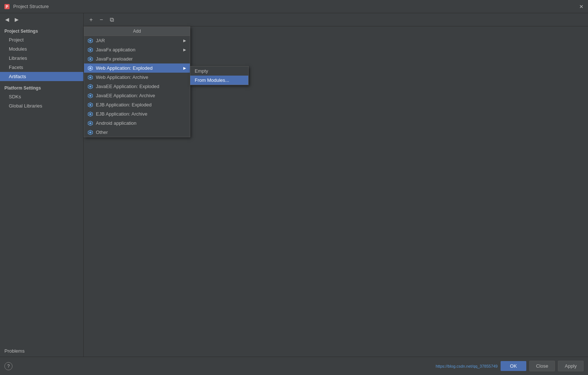  What do you see at coordinates (42, 87) in the screenshot?
I see `platform-settings-heading: Platform Settings` at bounding box center [42, 87].